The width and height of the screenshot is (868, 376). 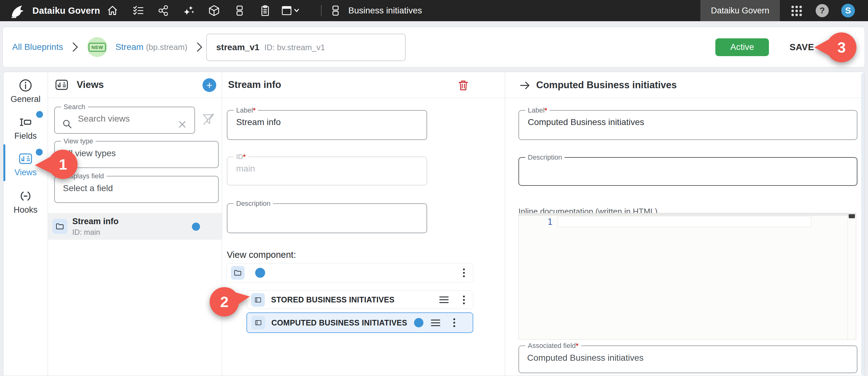 I want to click on window-switcher-icon, so click(x=290, y=11).